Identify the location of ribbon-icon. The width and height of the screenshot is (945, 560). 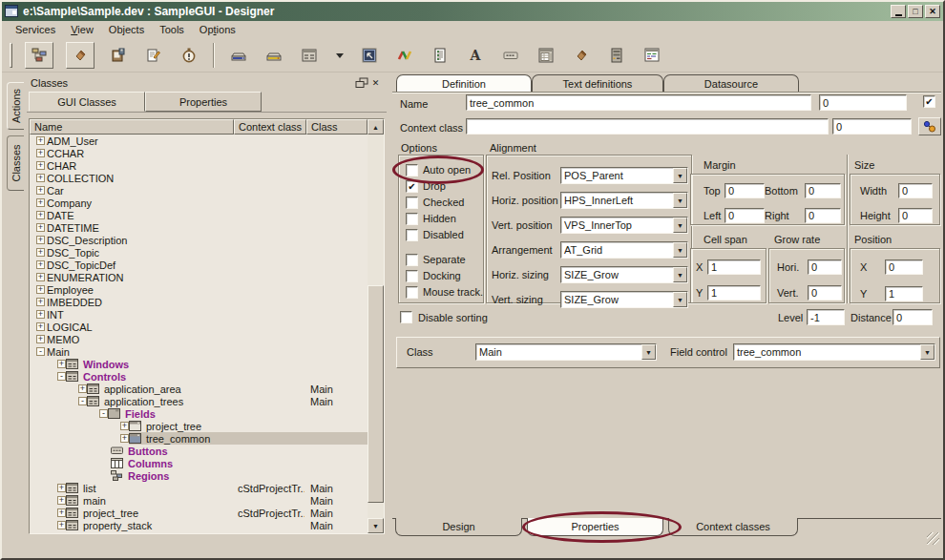
(405, 55).